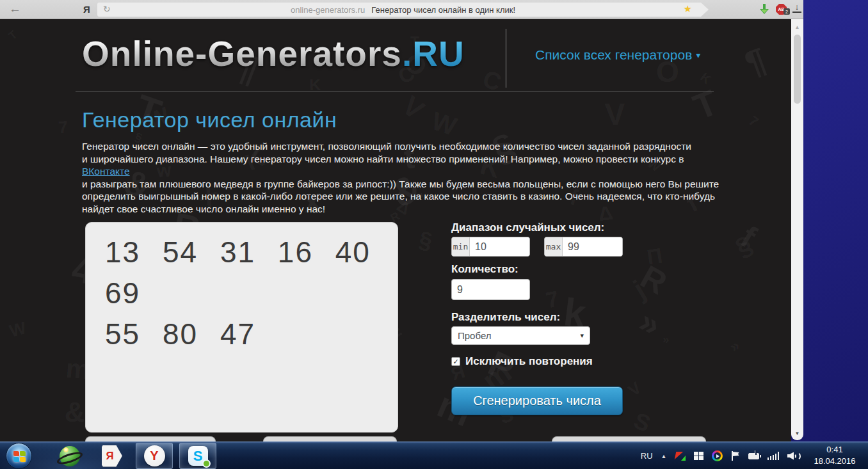  What do you see at coordinates (328, 10) in the screenshot?
I see `url-domain: online-generators.ru` at bounding box center [328, 10].